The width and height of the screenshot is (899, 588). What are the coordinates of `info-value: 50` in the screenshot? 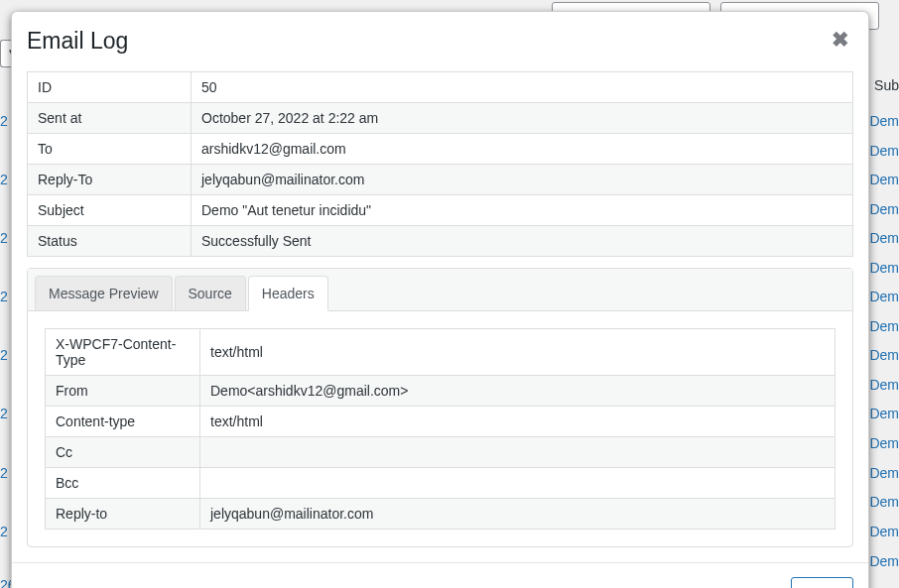 It's located at (522, 87).